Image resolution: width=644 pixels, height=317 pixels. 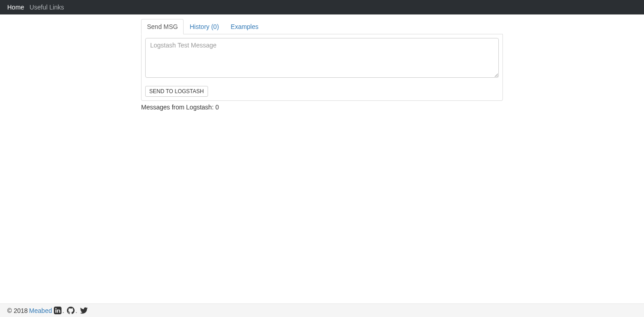 What do you see at coordinates (58, 310) in the screenshot?
I see `linkedin-icon` at bounding box center [58, 310].